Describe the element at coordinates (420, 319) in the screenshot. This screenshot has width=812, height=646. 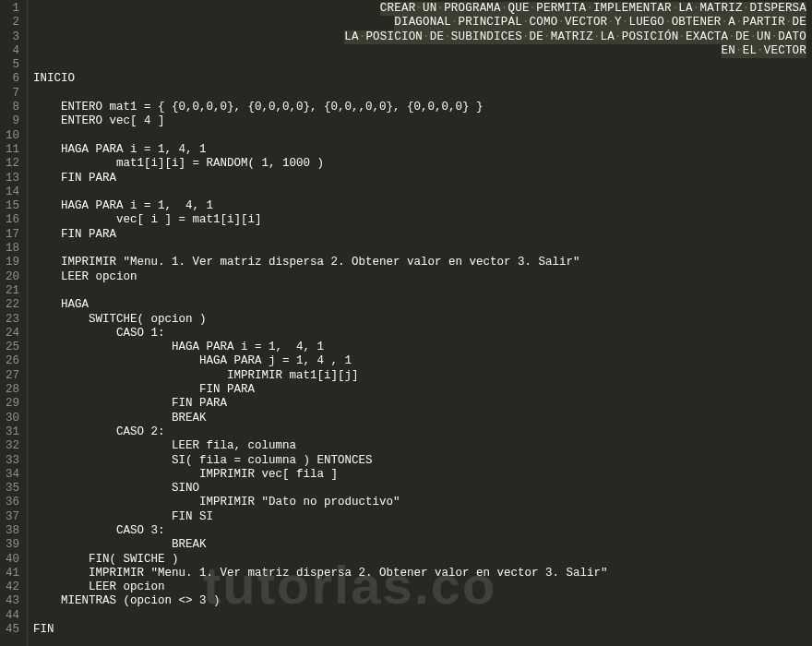
I see `code-line: SWITCHE( opcion )` at that location.